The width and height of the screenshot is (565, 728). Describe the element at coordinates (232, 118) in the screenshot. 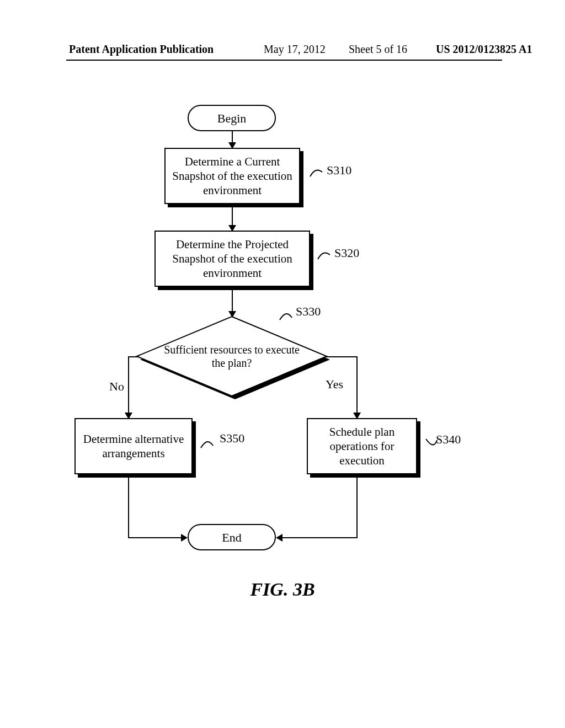

I see `terminator-begin-label: Begin` at that location.